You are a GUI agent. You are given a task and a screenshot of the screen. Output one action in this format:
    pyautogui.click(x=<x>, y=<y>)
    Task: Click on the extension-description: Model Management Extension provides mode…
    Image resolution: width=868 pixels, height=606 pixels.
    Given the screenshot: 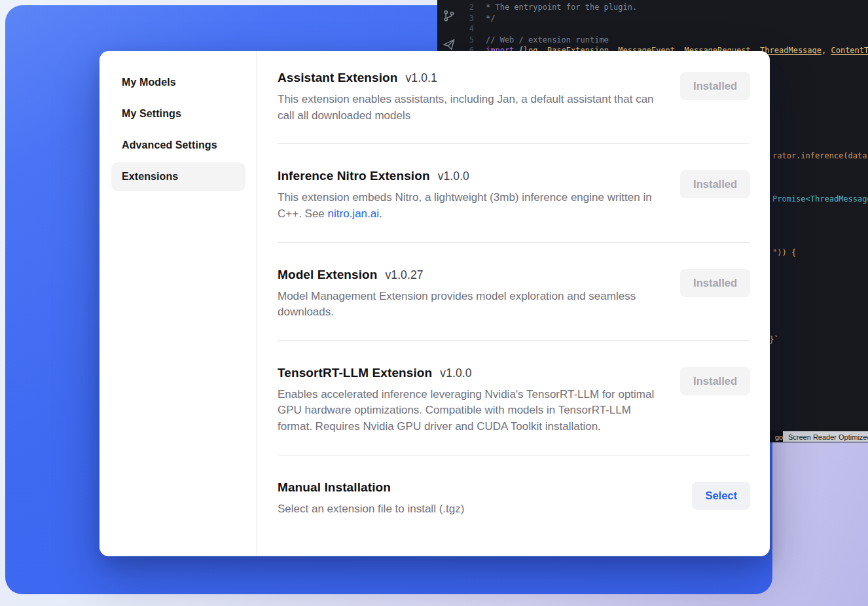 What is the action you would take?
    pyautogui.click(x=469, y=305)
    